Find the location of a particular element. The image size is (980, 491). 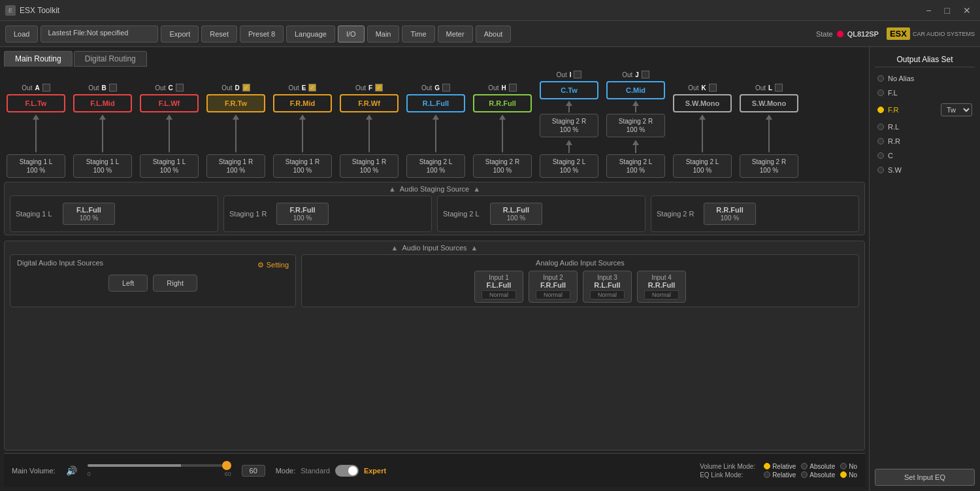

right-input-button: Right is located at coordinates (175, 283).